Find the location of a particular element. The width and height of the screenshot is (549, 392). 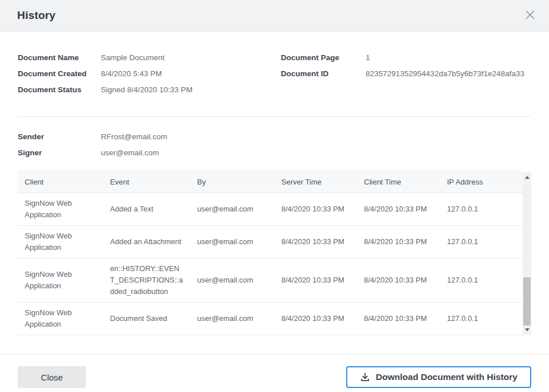

document-status-label: Document Status is located at coordinates (60, 89).